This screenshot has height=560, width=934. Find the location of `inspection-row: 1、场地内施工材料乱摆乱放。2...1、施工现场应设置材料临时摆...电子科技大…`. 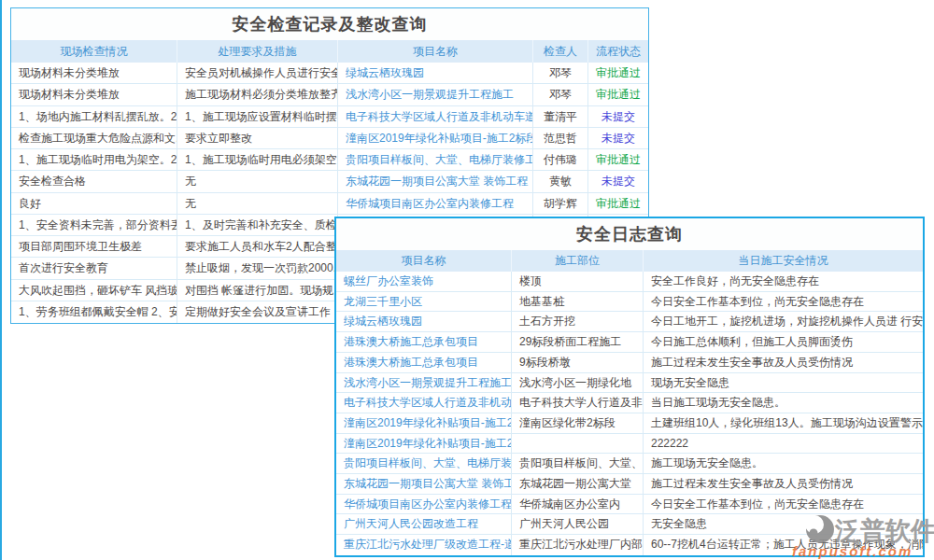

inspection-row: 1、场地内施工材料乱摆乱放。2...1、施工现场应设置材料临时摆...电子科技大… is located at coordinates (330, 118).